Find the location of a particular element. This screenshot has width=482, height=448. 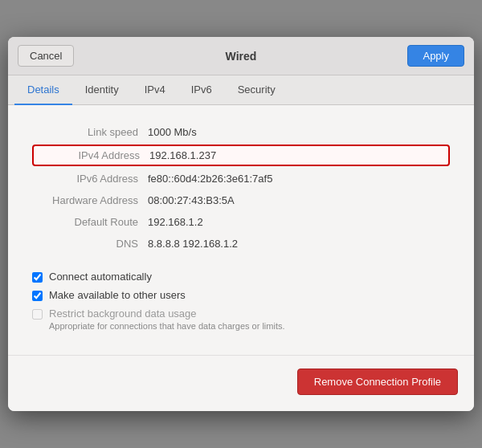

ipv4-address-label: IPv4 Address is located at coordinates (93, 156).